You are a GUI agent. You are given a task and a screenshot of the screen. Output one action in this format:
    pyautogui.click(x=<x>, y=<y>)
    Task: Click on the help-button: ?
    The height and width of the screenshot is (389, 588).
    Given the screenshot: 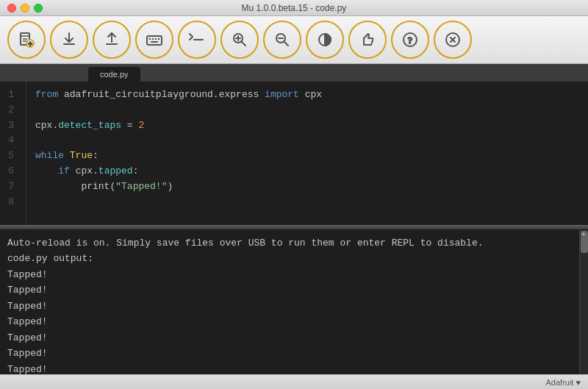 What is the action you would take?
    pyautogui.click(x=410, y=40)
    